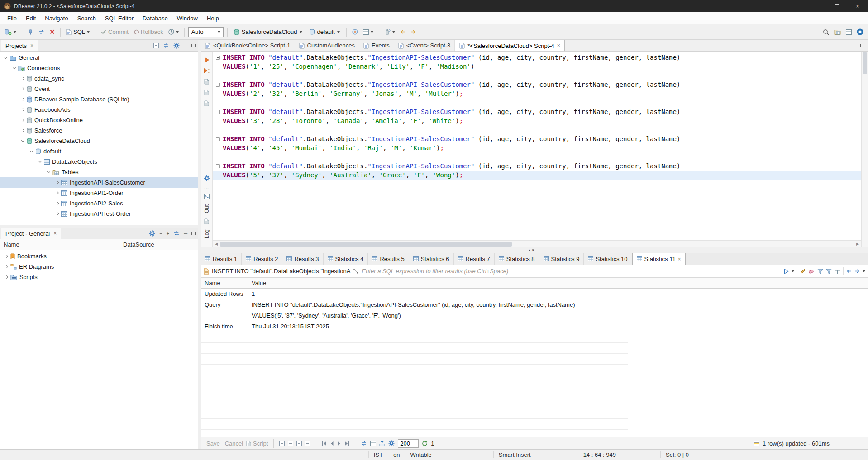 Image resolution: width=868 pixels, height=460 pixels. I want to click on results-tab: Results 7, so click(474, 259).